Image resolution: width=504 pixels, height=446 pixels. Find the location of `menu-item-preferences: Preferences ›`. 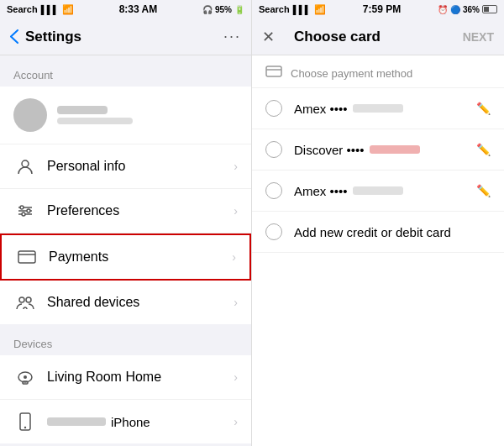

menu-item-preferences: Preferences › is located at coordinates (126, 212).